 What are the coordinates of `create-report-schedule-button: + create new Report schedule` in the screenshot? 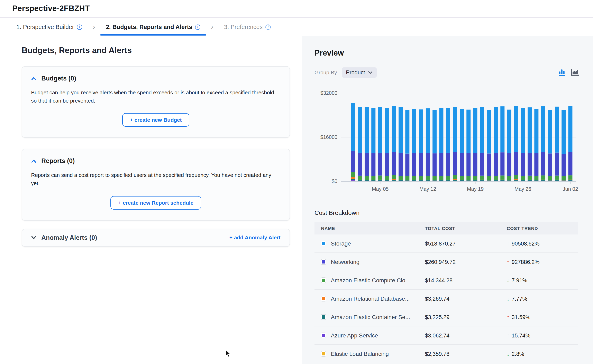 It's located at (156, 203).